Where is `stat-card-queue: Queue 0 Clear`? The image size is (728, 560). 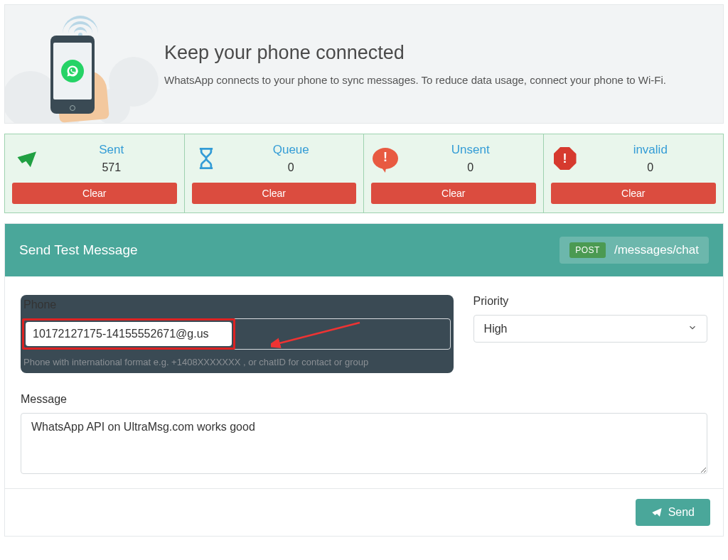 stat-card-queue: Queue 0 Clear is located at coordinates (274, 173).